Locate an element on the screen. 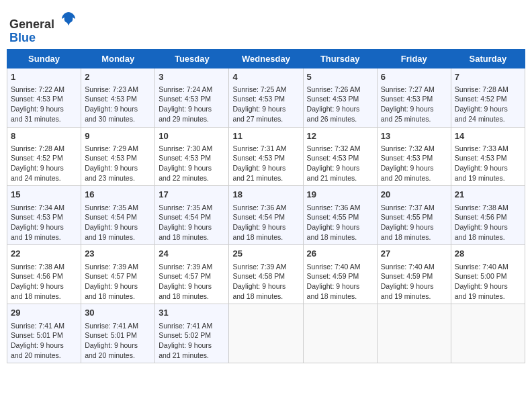  day-number: 11 is located at coordinates (266, 136).